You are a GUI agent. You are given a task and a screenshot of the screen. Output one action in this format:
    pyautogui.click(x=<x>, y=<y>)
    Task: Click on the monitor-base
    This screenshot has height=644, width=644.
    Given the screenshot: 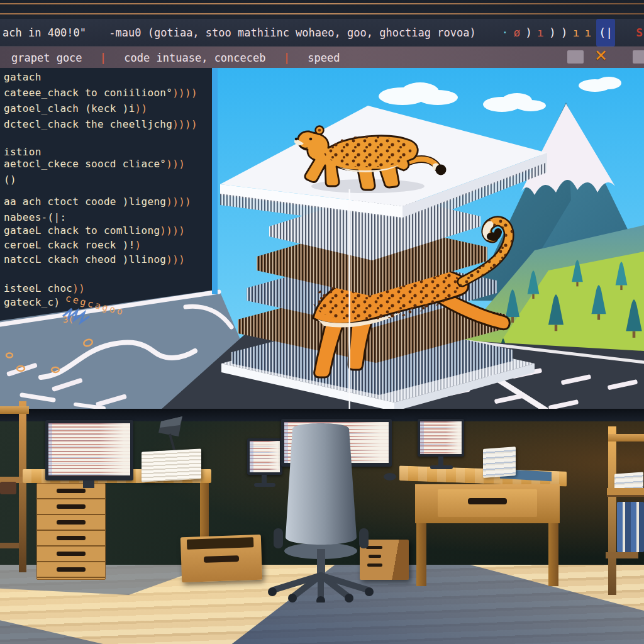 What is the action you would take?
    pyautogui.click(x=441, y=467)
    